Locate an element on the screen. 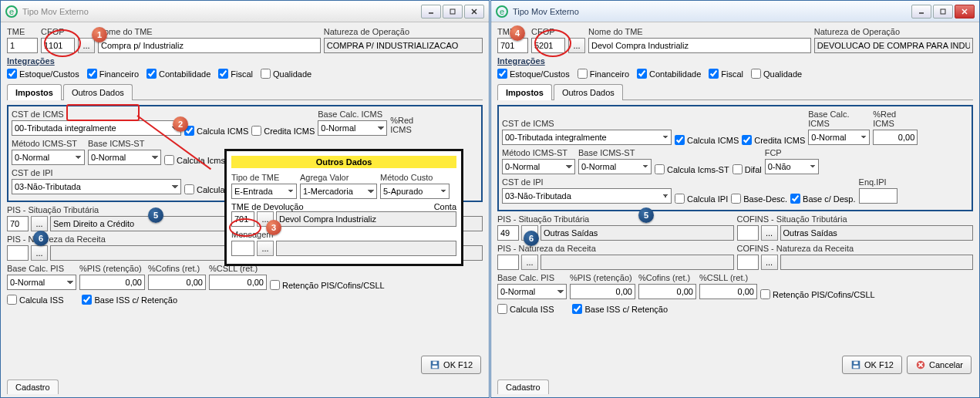 Image resolution: width=980 pixels, height=398 pixels. cofins-lookup-button: ... is located at coordinates (770, 233).